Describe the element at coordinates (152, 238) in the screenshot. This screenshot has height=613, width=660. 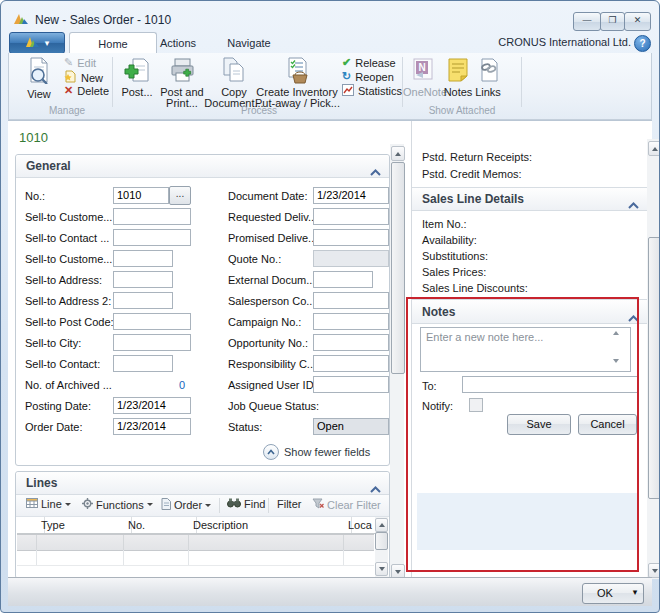
I see `sell-to-contact-no-field` at that location.